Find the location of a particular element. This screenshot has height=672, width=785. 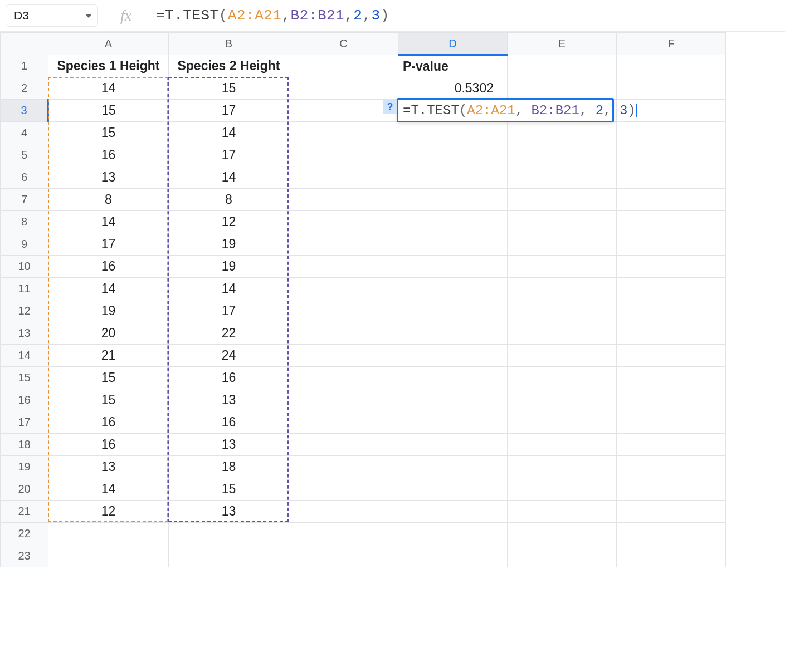

cell-D22 is located at coordinates (453, 534).